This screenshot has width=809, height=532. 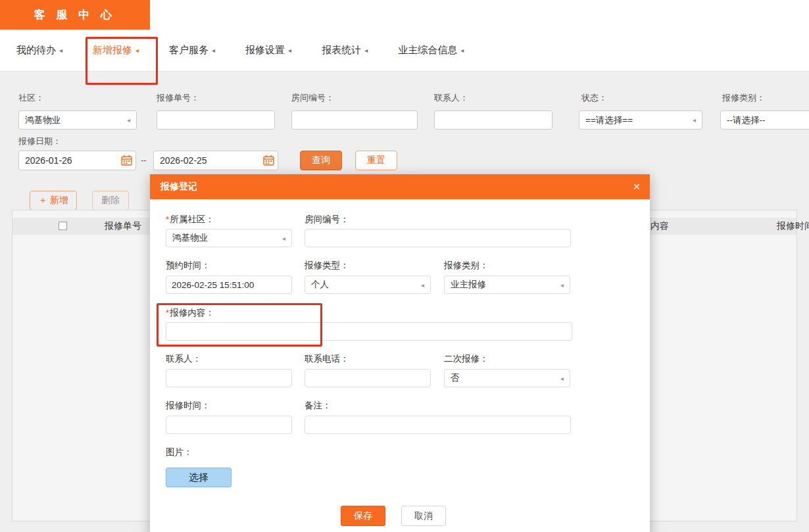 I want to click on repair-time-label: 报修时间：, so click(x=188, y=406).